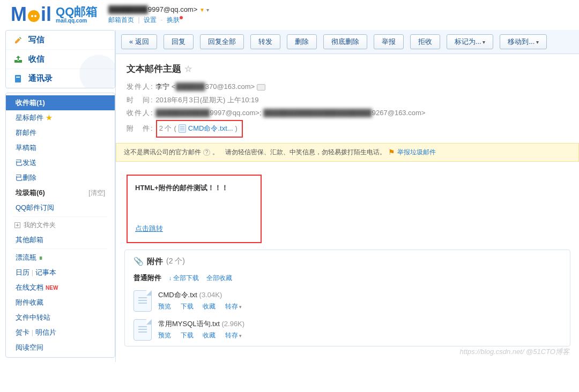 The image size is (579, 392). I want to click on mail-body-link: 点击跳转, so click(194, 229).